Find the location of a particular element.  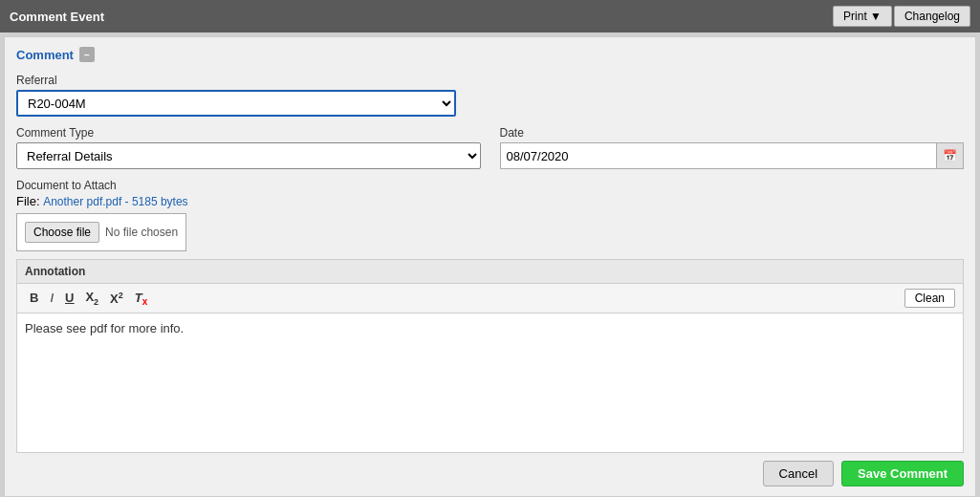

underline-button: U is located at coordinates (69, 298).